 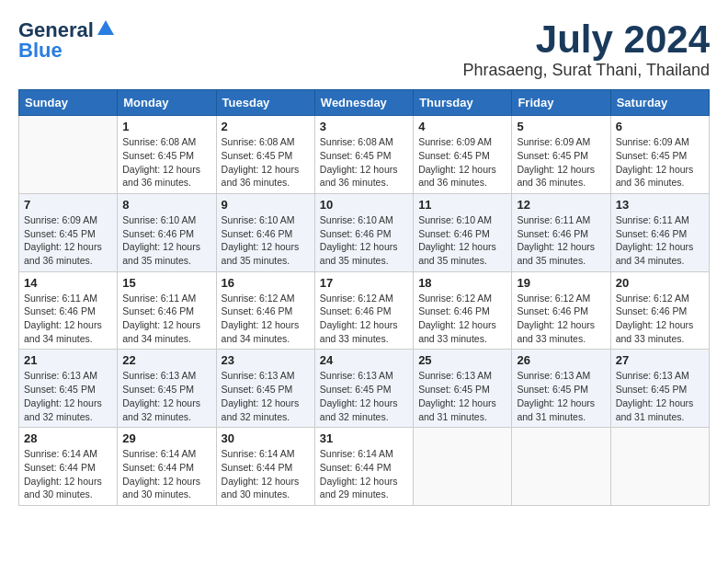 What do you see at coordinates (68, 388) in the screenshot?
I see `calendar-cell: 21Sunrise: 6:13 AM Sunset: 6:45 PM Dayli…` at bounding box center [68, 388].